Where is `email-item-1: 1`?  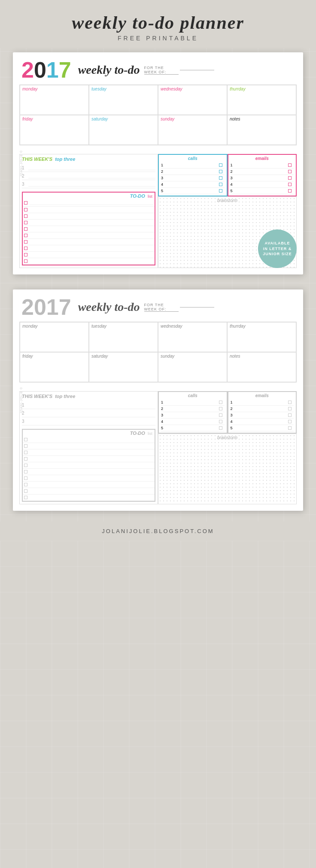 email-item-1: 1 is located at coordinates (262, 166).